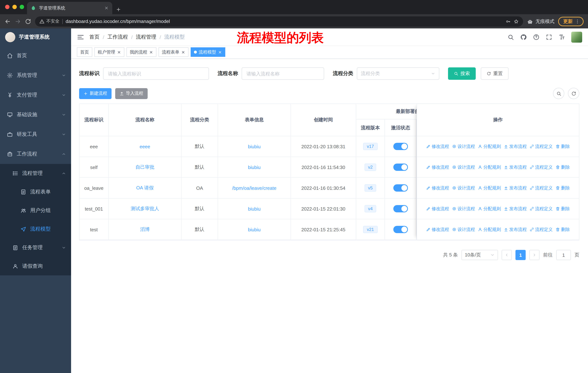 This screenshot has width=588, height=373. What do you see at coordinates (145, 209) in the screenshot?
I see `process-name-link: 测试多审批人` at bounding box center [145, 209].